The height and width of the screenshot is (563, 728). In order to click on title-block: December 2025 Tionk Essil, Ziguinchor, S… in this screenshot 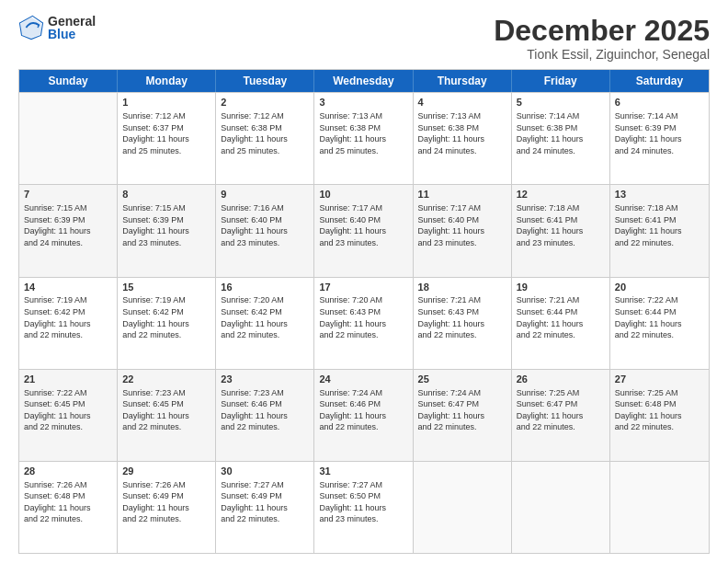, I will do `click(601, 39)`.